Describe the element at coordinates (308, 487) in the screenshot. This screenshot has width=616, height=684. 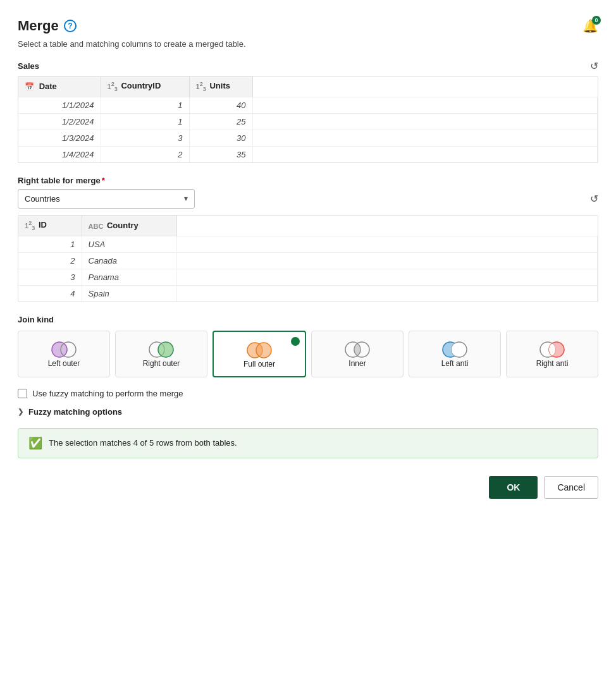
I see `footer-buttons: OK Cancel` at that location.